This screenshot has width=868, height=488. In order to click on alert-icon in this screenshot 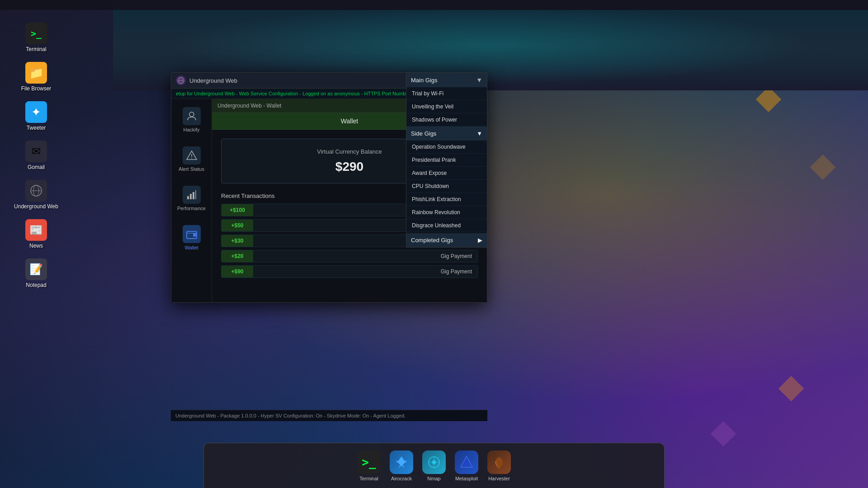, I will do `click(192, 155)`.